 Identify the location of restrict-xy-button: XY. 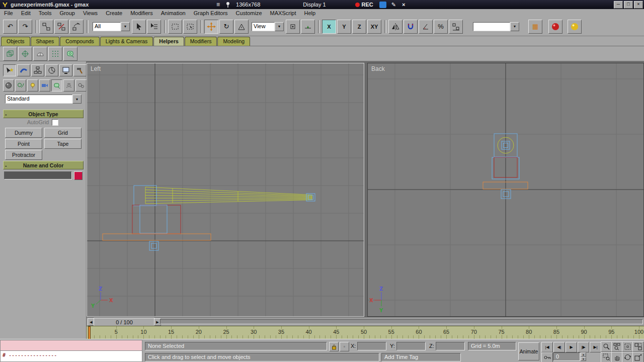
(374, 27).